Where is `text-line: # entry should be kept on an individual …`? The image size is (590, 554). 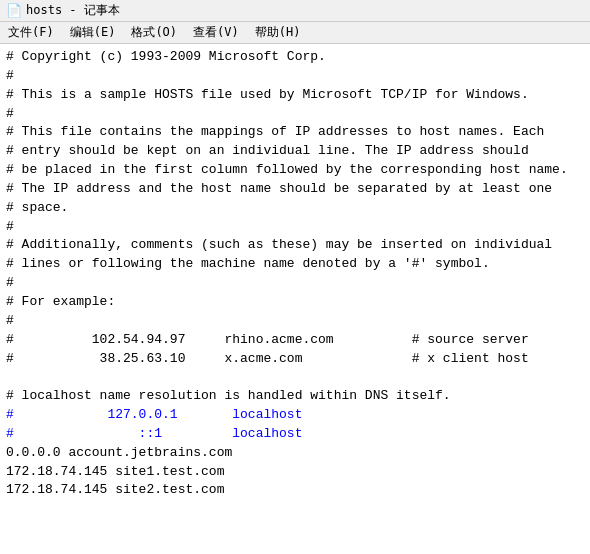
text-line: # entry should be kept on an individual … is located at coordinates (295, 152).